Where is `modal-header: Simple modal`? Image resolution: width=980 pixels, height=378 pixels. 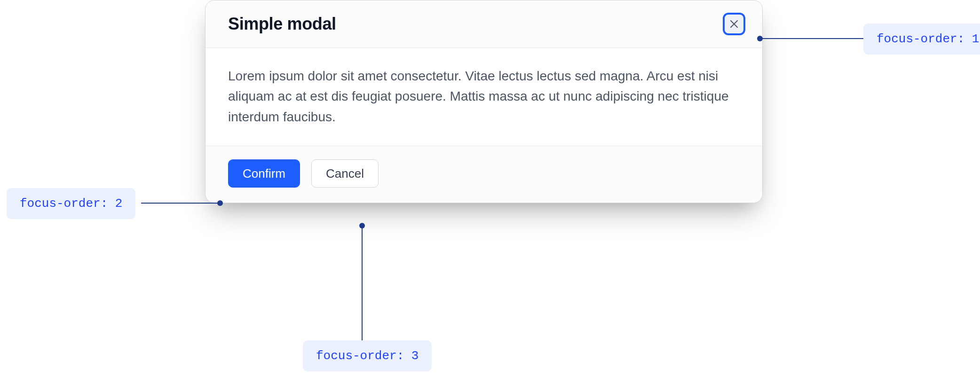
modal-header: Simple modal is located at coordinates (484, 24).